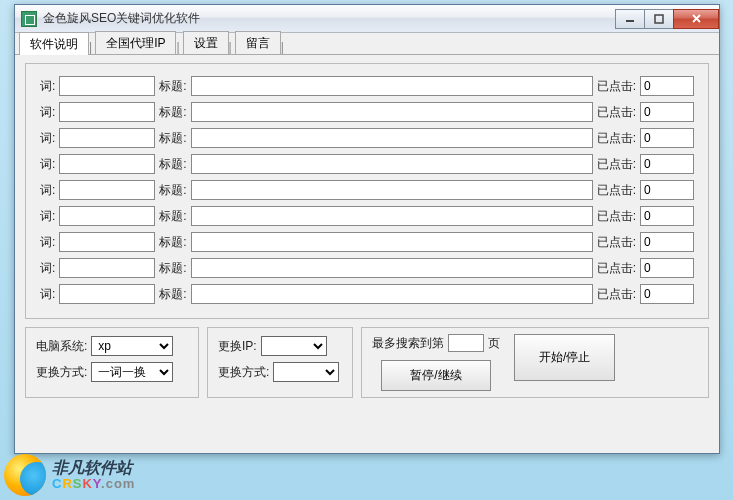 The image size is (733, 500). What do you see at coordinates (25, 475) in the screenshot?
I see `watermark-icon` at bounding box center [25, 475].